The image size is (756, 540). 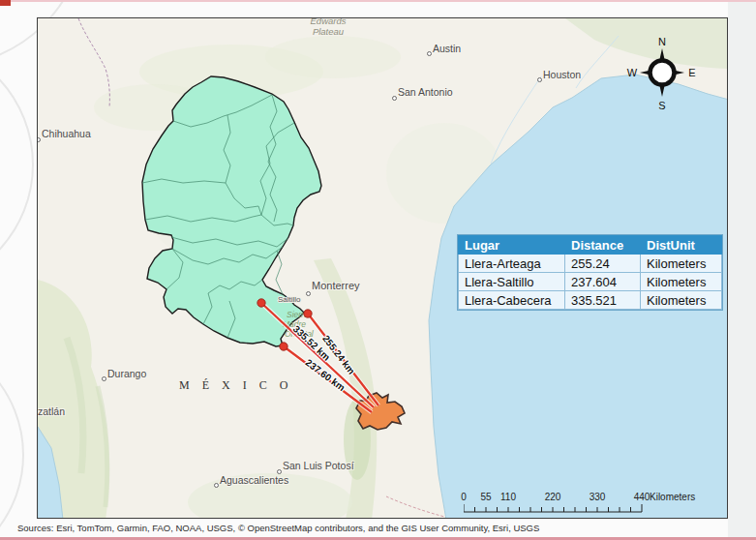 I want to click on city-label-chihuahua: Chihuahua, so click(x=66, y=134).